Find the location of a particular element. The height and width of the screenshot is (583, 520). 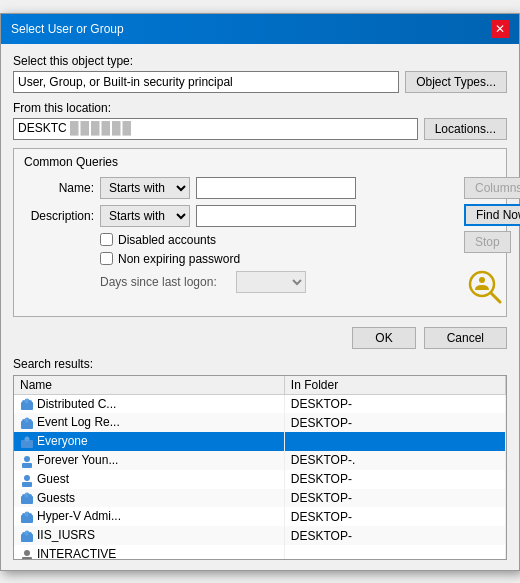

name-condition-select: Starts with Ends with Is Contains is located at coordinates (145, 188).